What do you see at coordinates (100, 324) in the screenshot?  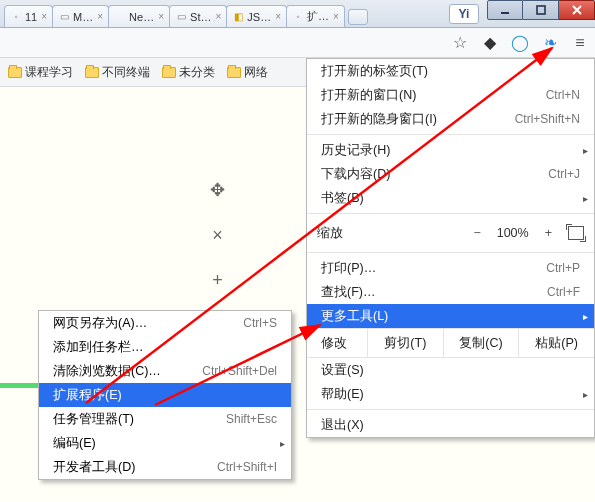 I see `menu-label: 网页另存为(A)…` at bounding box center [100, 324].